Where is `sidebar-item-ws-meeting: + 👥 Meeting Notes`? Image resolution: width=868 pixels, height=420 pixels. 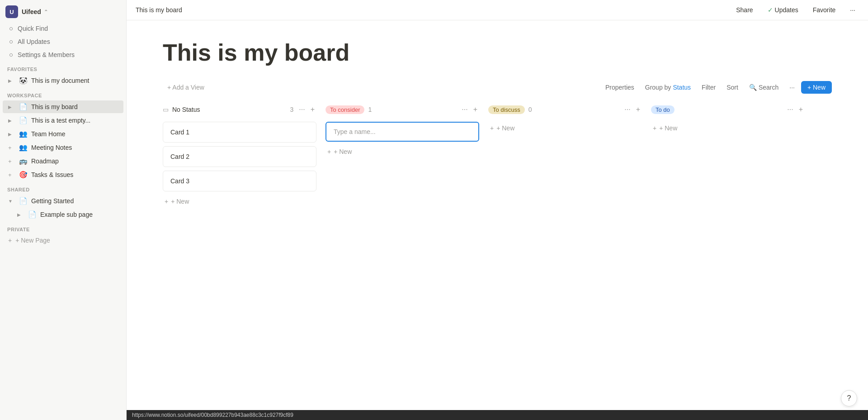
sidebar-item-ws-meeting: + 👥 Meeting Notes is located at coordinates (63, 148).